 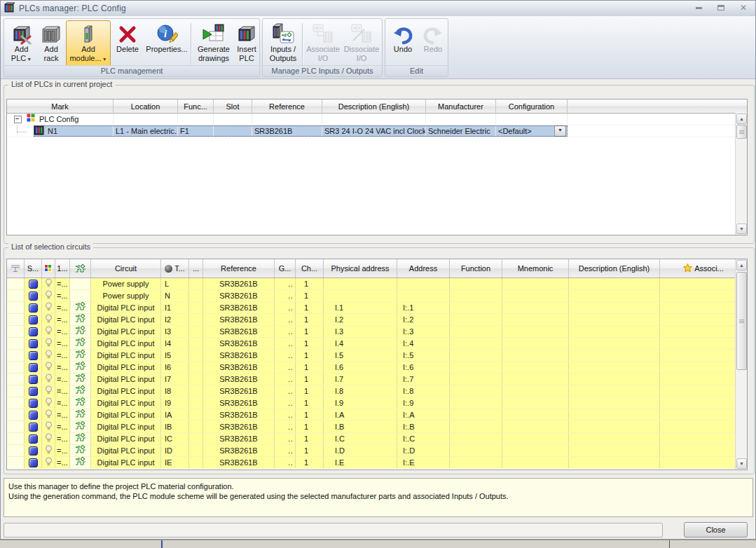 I want to click on col-ch: Ch..., so click(x=310, y=268).